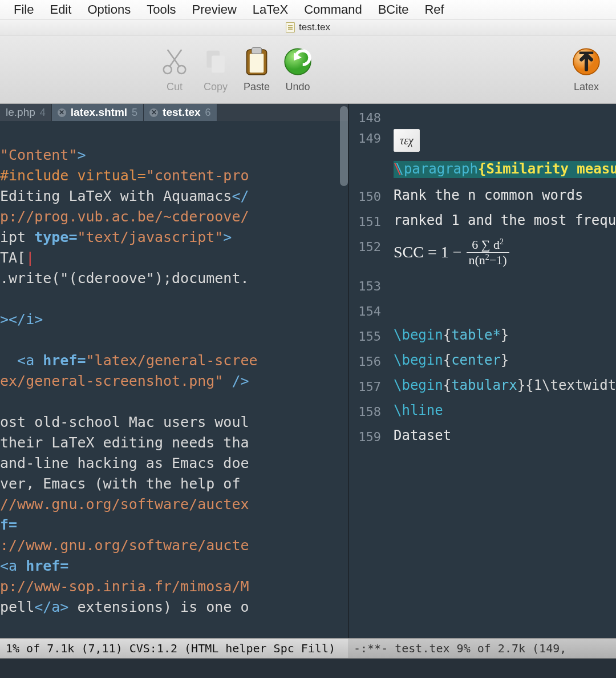  What do you see at coordinates (257, 87) in the screenshot?
I see `paste-label: Paste` at bounding box center [257, 87].